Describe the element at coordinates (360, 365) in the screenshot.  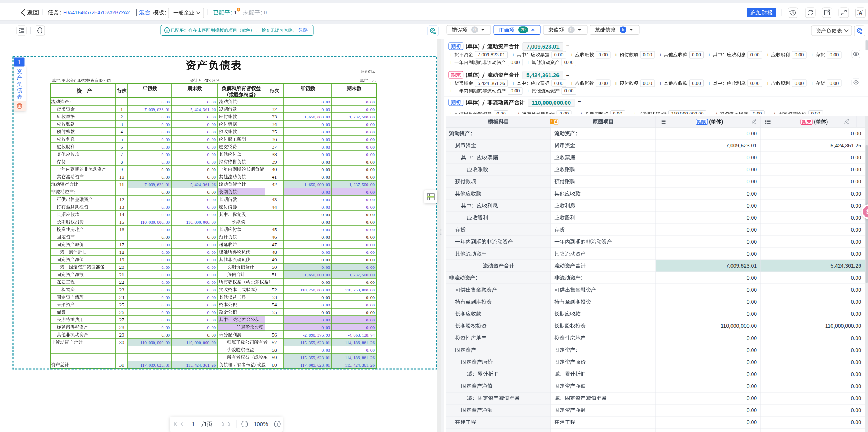
I see `svg-text: 115, 424, 361. 26` at that location.